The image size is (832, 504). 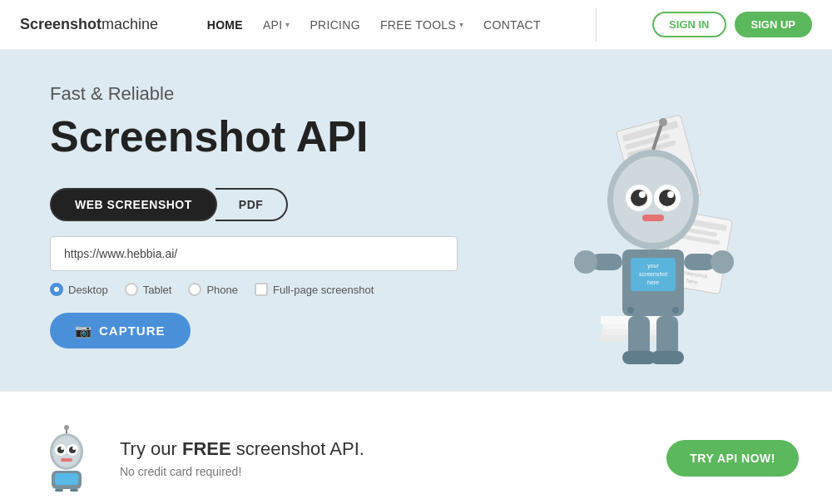 What do you see at coordinates (441, 94) in the screenshot?
I see `hero-subtitle: Fast & Reliable` at bounding box center [441, 94].